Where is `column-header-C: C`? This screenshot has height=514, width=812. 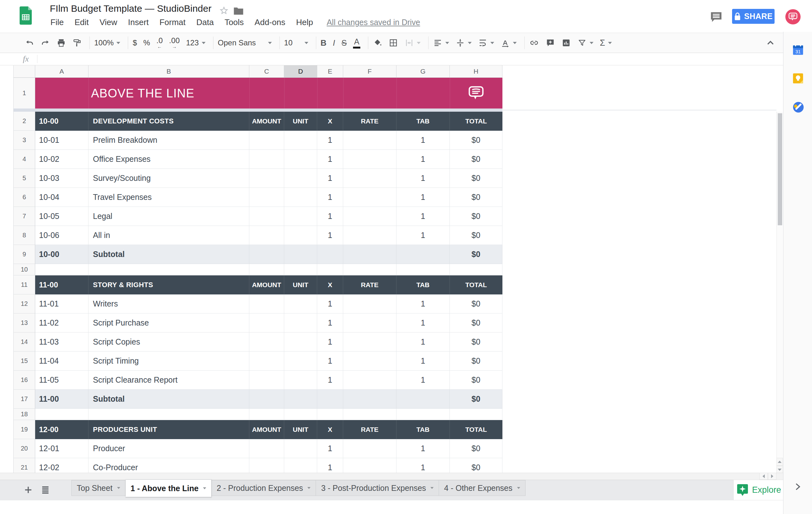 column-header-C: C is located at coordinates (267, 72).